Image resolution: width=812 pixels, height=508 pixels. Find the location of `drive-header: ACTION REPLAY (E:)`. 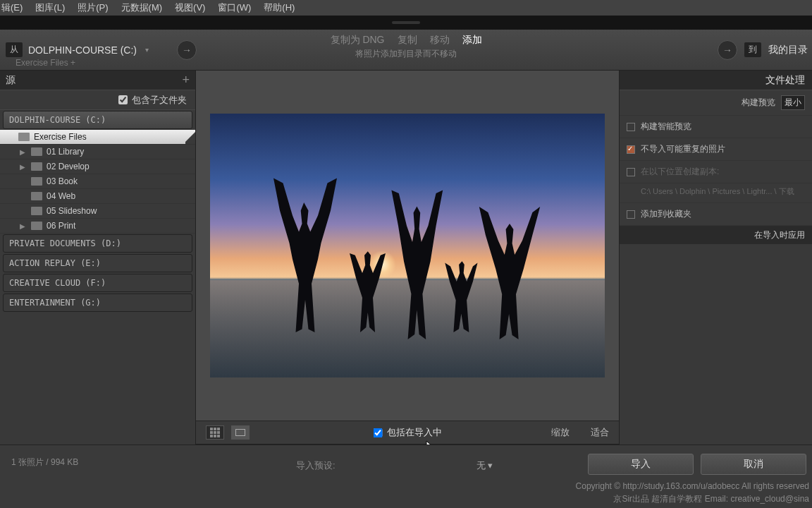

drive-header: ACTION REPLAY (E:) is located at coordinates (97, 263).